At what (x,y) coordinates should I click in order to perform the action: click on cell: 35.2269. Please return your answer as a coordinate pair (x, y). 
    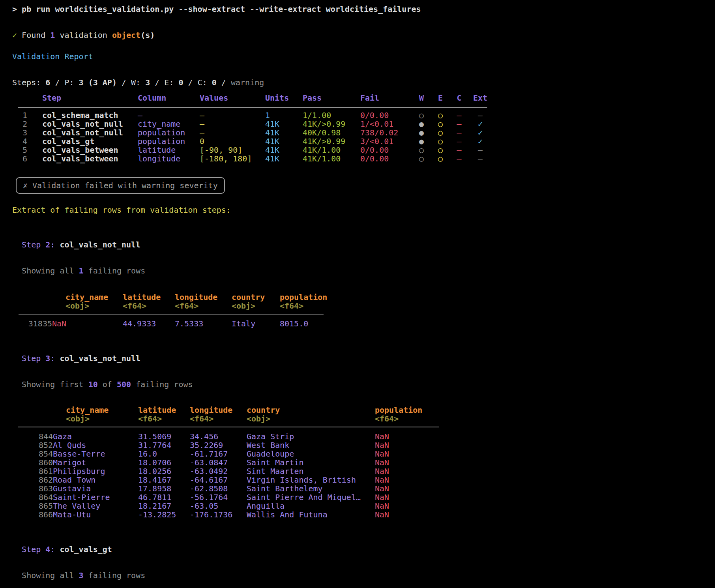
    Looking at the image, I should click on (218, 445).